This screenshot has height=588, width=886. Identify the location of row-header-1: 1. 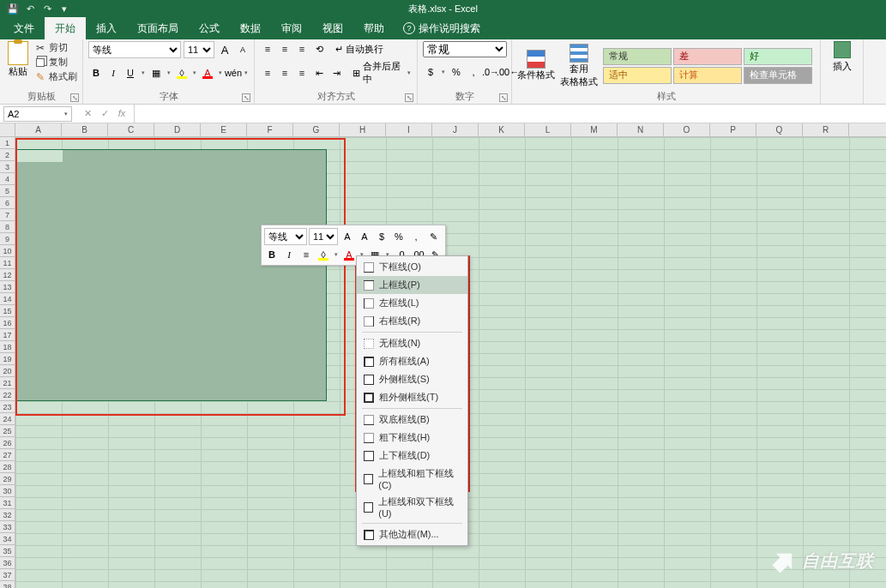
(8, 143).